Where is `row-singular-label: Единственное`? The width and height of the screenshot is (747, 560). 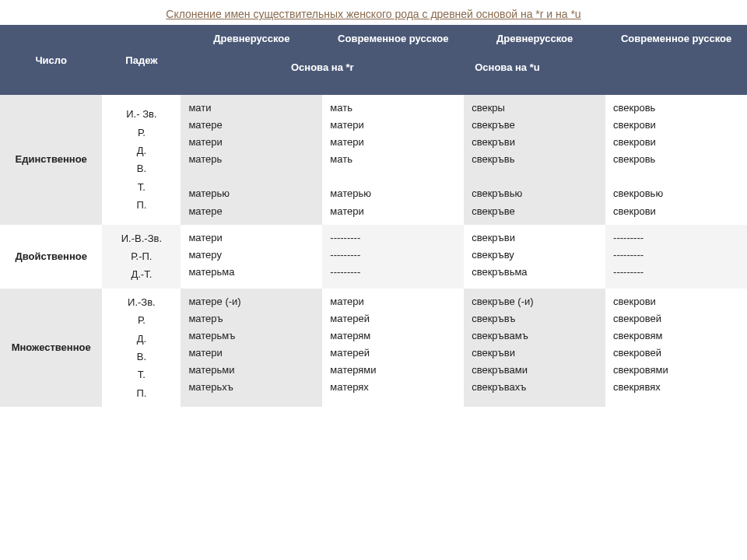 row-singular-label: Единственное is located at coordinates (51, 160).